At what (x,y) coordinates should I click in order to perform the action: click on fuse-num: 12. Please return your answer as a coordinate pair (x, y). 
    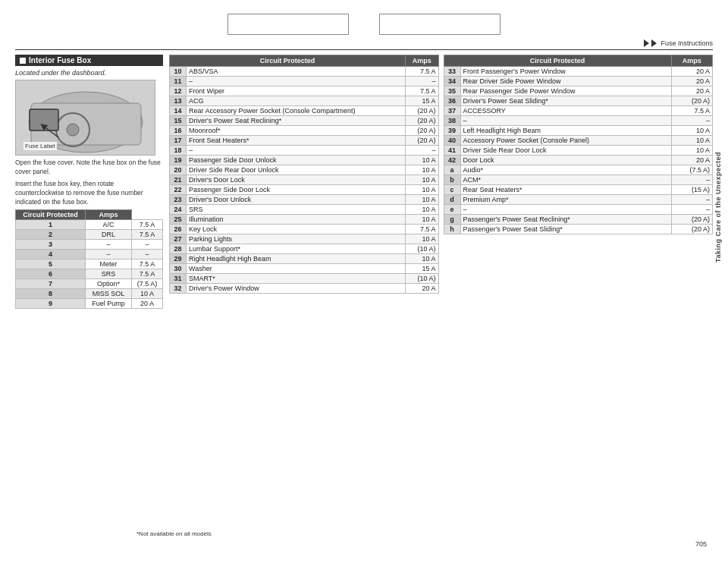
    Looking at the image, I should click on (178, 91).